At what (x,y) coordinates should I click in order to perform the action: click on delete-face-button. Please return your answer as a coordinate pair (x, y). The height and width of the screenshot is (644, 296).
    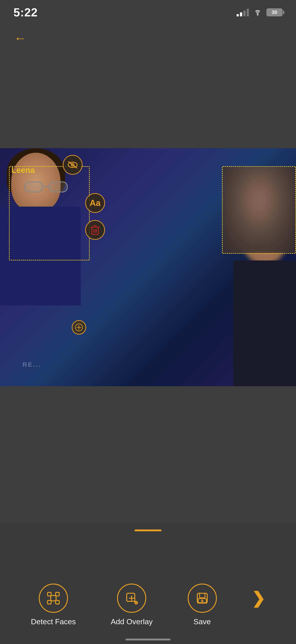
    Looking at the image, I should click on (95, 230).